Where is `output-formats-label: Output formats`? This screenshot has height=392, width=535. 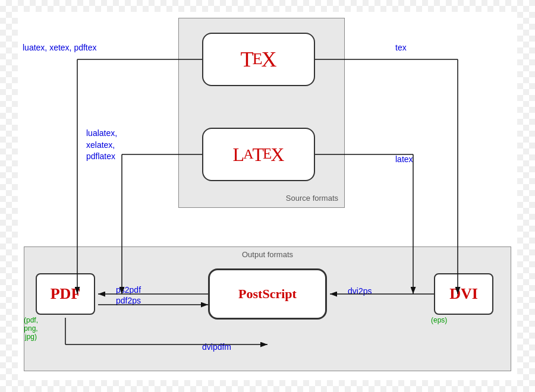
output-formats-label: Output formats is located at coordinates (268, 254).